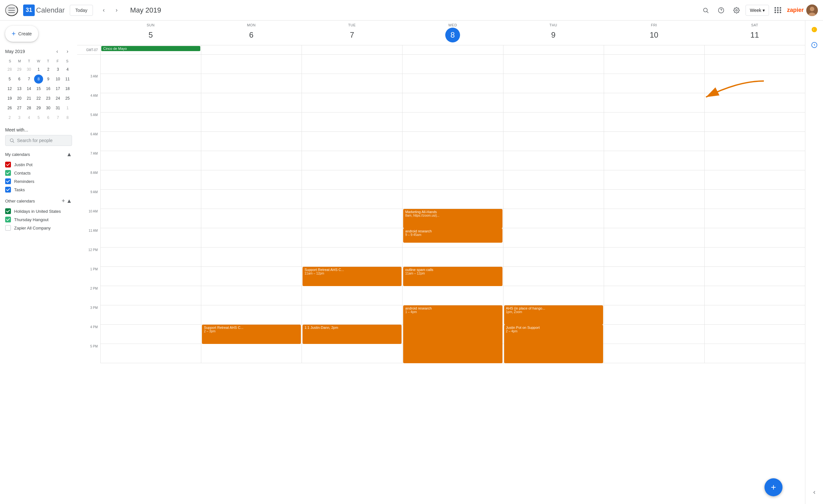 The width and height of the screenshot is (823, 504). What do you see at coordinates (67, 98) in the screenshot?
I see `mini-cal-day: 25` at bounding box center [67, 98].